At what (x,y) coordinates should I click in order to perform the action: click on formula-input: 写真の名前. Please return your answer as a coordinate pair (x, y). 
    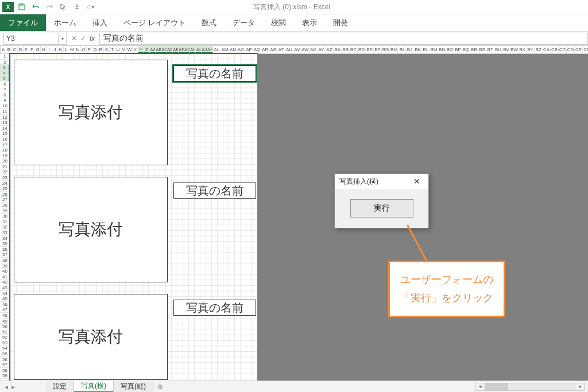
    Looking at the image, I should click on (343, 39).